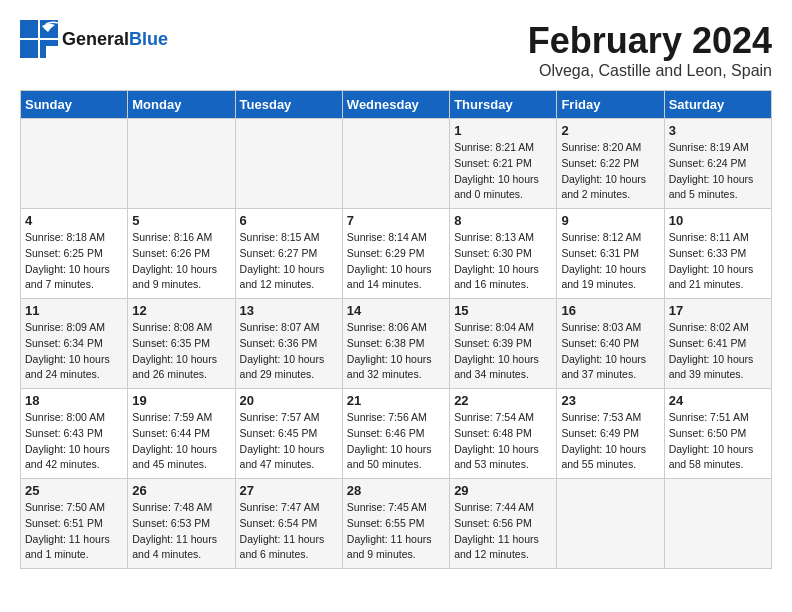 The width and height of the screenshot is (792, 612). Describe the element at coordinates (503, 130) in the screenshot. I see `day-number: 1` at that location.